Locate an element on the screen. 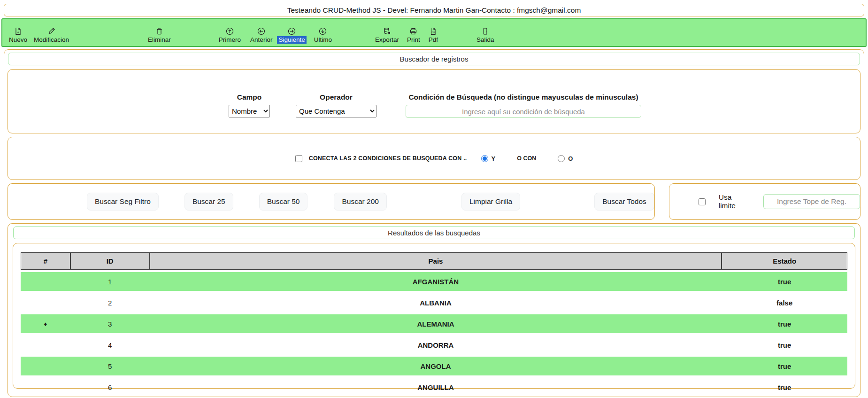  row-id-cell: 2 is located at coordinates (110, 303).